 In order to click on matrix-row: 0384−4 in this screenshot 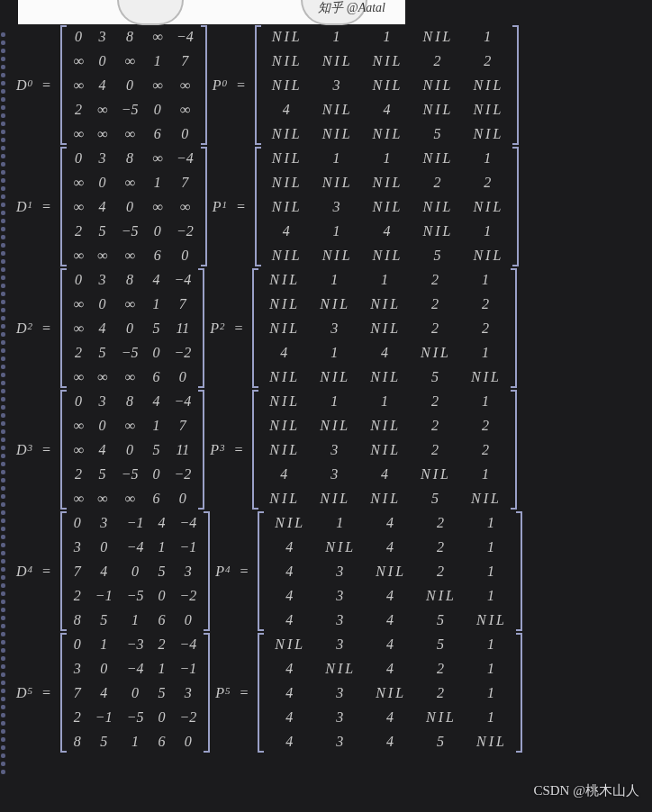, I will do `click(132, 279)`.